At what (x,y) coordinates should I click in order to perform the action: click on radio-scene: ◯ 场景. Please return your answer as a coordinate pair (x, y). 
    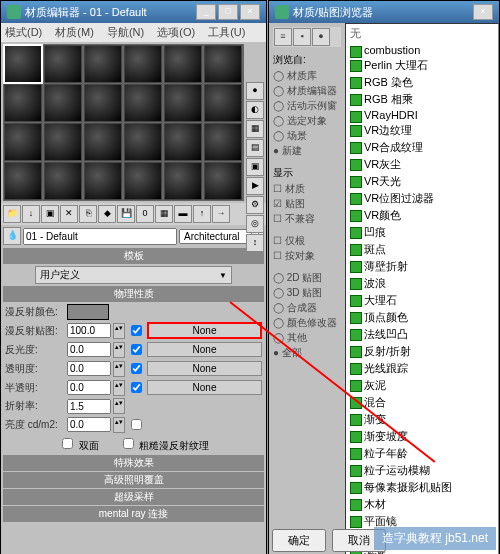
    Looking at the image, I should click on (307, 136).